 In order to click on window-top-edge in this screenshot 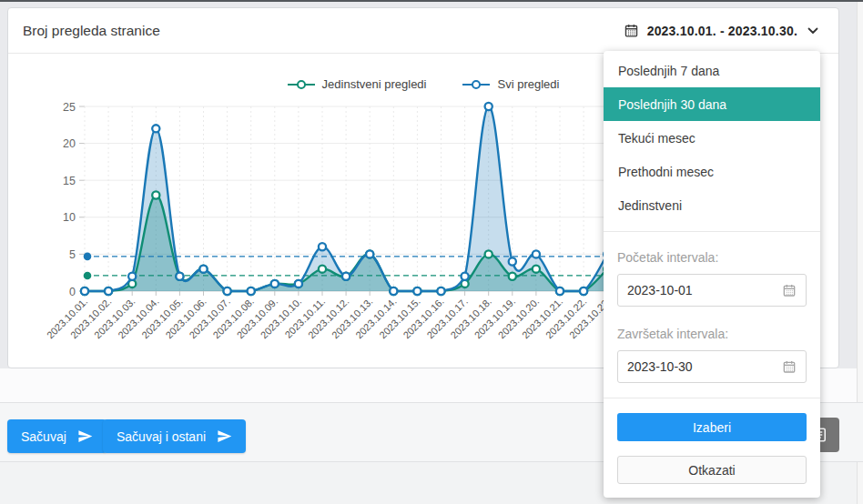, I will do `click(432, 1)`.